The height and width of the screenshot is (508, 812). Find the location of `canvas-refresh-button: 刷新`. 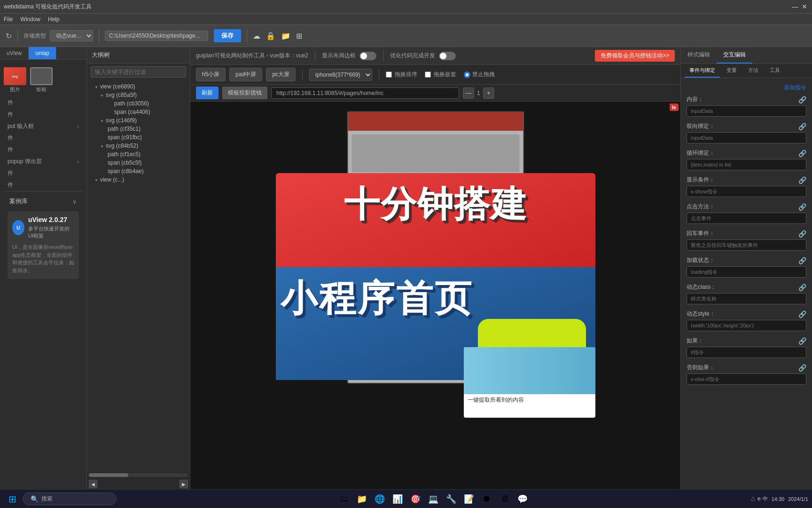

canvas-refresh-button: 刷新 is located at coordinates (207, 93).